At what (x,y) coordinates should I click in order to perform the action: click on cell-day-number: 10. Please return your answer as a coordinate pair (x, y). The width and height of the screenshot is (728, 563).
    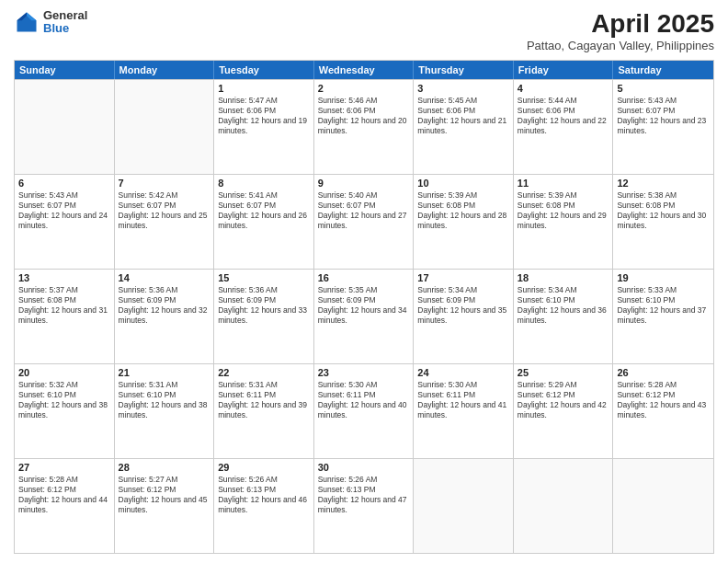
    Looking at the image, I should click on (463, 183).